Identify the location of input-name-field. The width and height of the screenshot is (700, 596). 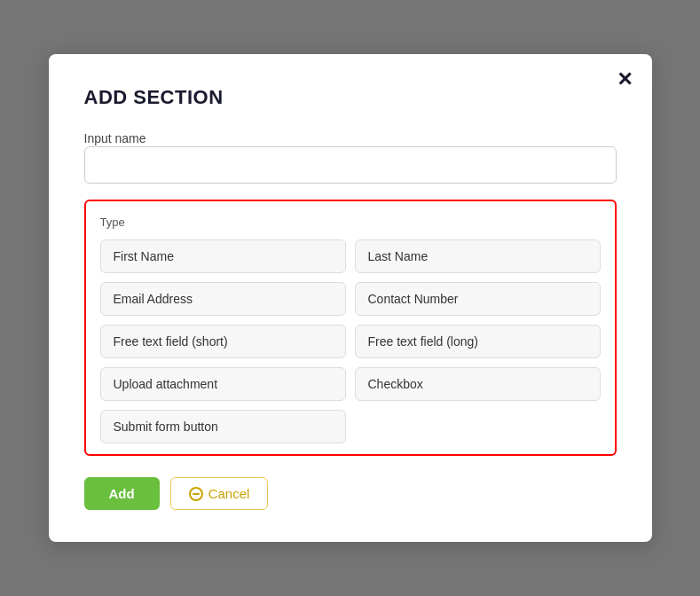
(350, 165).